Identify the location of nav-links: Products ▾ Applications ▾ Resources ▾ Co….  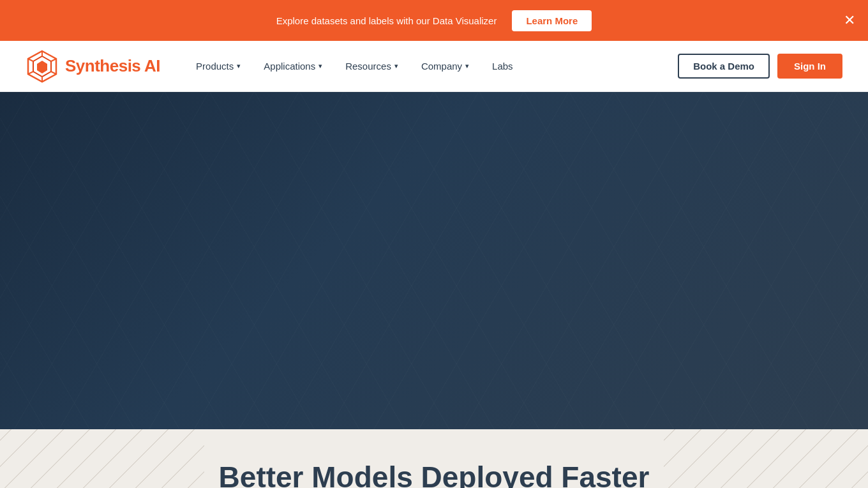
(431, 66).